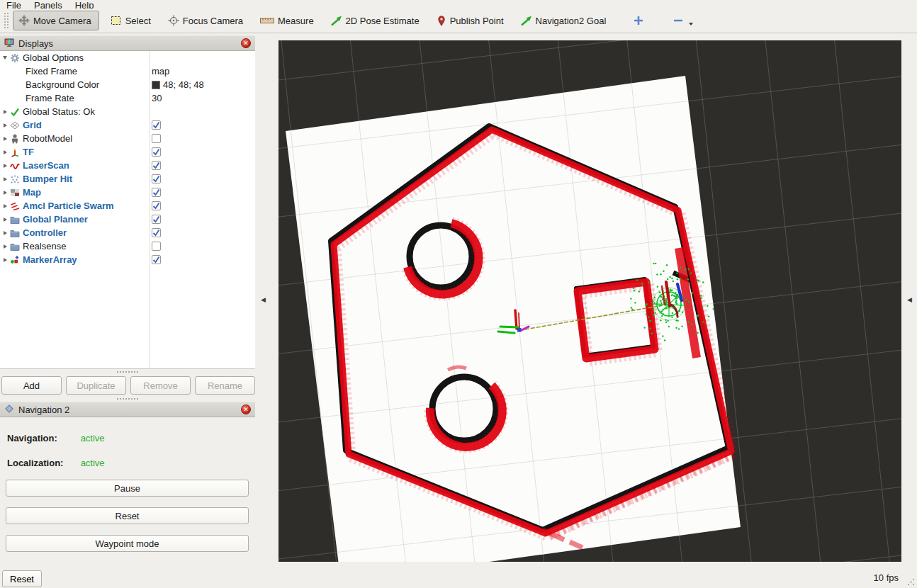 The image size is (917, 588). What do you see at coordinates (160, 71) in the screenshot?
I see `property-value-text: map` at bounding box center [160, 71].